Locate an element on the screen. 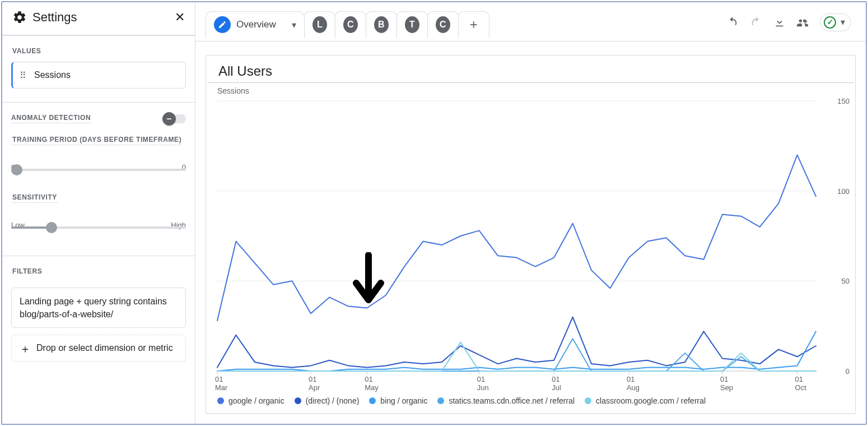  drop-text: Drop or select dimension or metric is located at coordinates (105, 348).